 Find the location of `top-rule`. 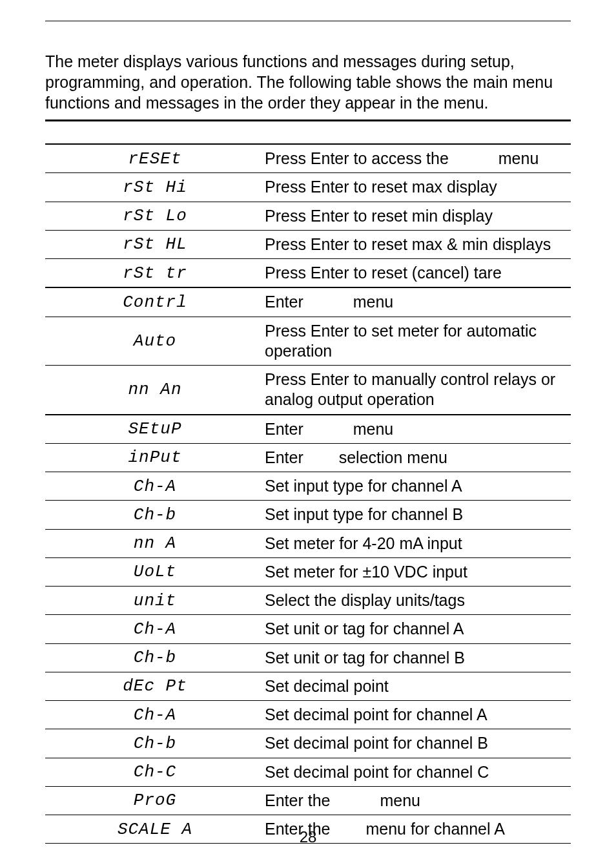

top-rule is located at coordinates (308, 21).